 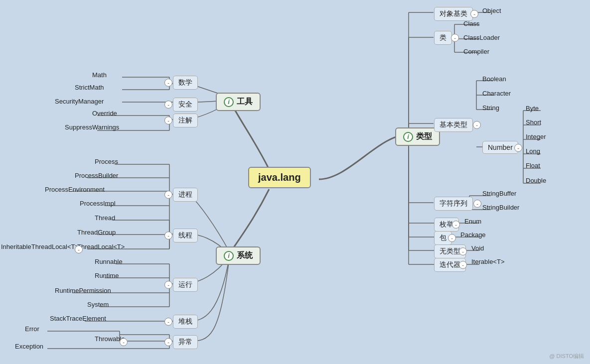 I want to click on override-leaf: Override, so click(x=105, y=114).